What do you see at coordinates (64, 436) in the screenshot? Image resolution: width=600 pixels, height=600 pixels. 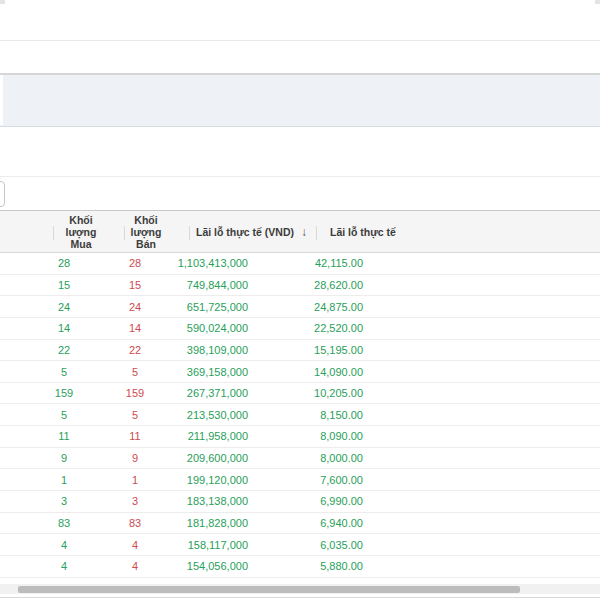 I see `buy-volume-cell: 11` at bounding box center [64, 436].